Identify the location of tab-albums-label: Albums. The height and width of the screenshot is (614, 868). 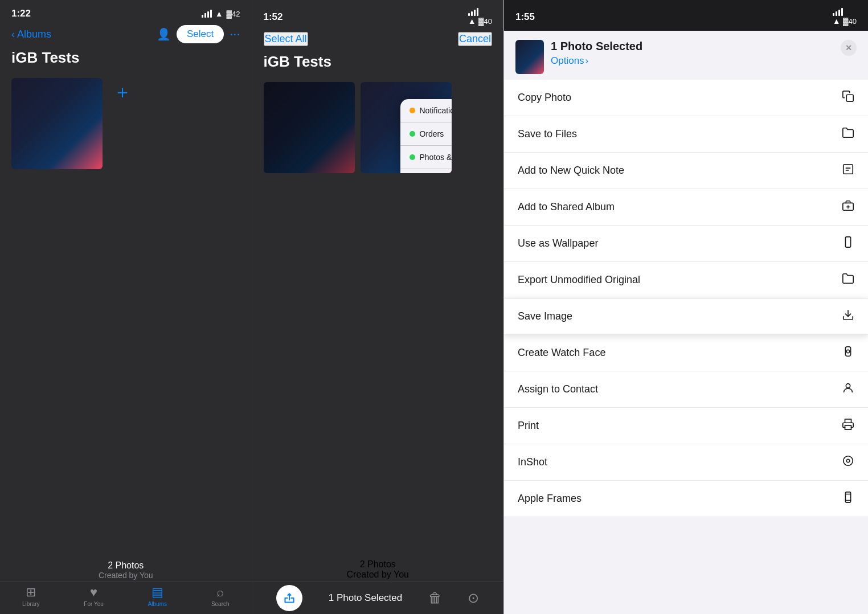
(157, 604).